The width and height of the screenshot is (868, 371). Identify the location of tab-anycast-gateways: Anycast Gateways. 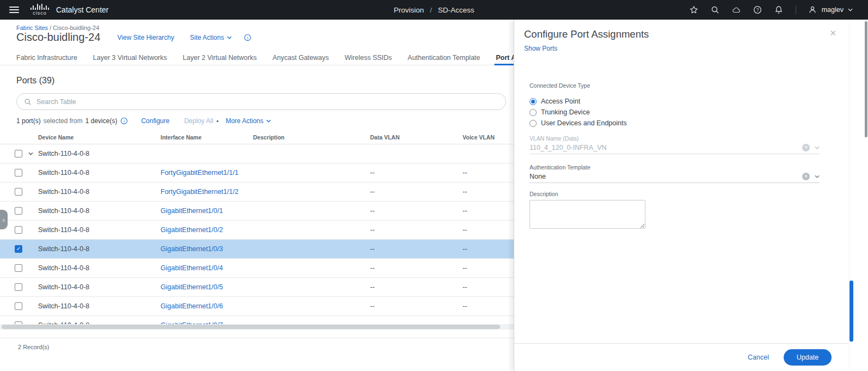
(301, 58).